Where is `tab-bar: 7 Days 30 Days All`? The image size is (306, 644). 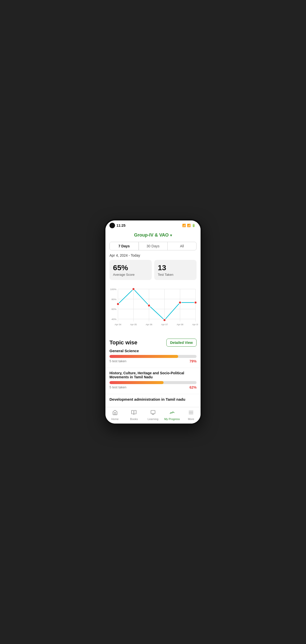
tab-bar: 7 Days 30 Days All is located at coordinates (153, 246).